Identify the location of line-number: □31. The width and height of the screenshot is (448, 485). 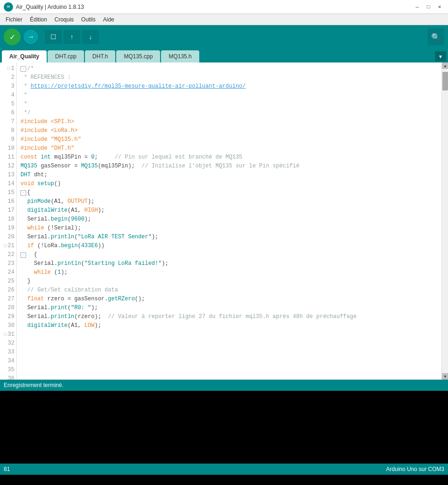
(8, 335).